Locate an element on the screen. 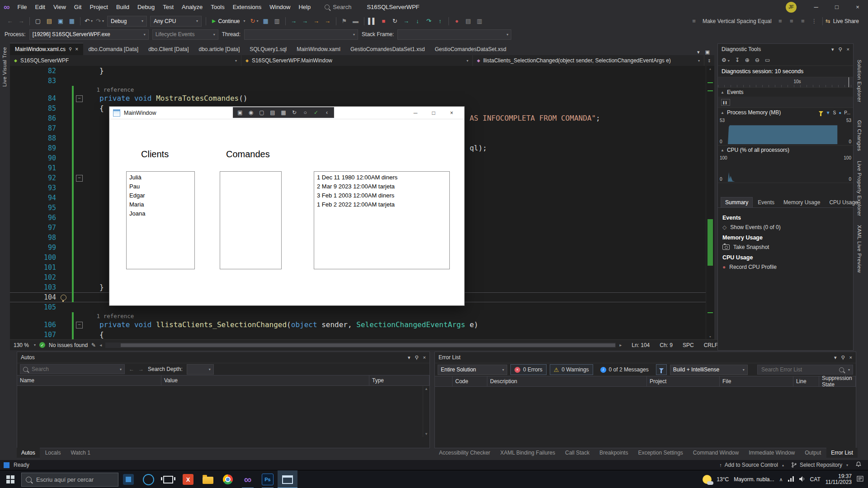  hot-reload-icon: ↻▾ is located at coordinates (255, 21).